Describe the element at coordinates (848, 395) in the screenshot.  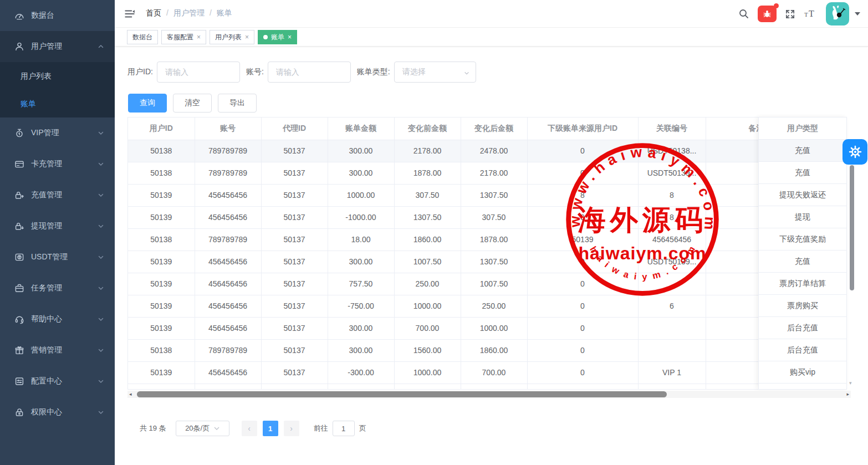
I see `scroll-right-arrow-icon: ▸` at that location.